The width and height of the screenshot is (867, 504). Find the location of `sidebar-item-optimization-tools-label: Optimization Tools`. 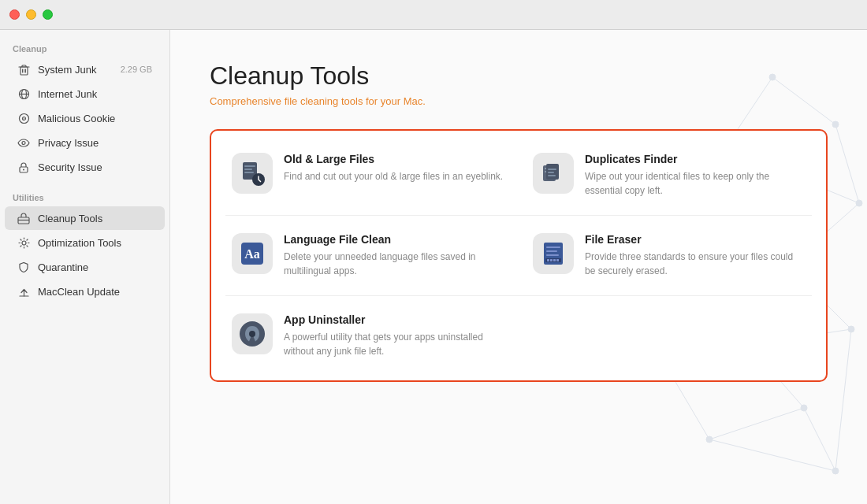

sidebar-item-optimization-tools-label: Optimization Tools is located at coordinates (95, 243).